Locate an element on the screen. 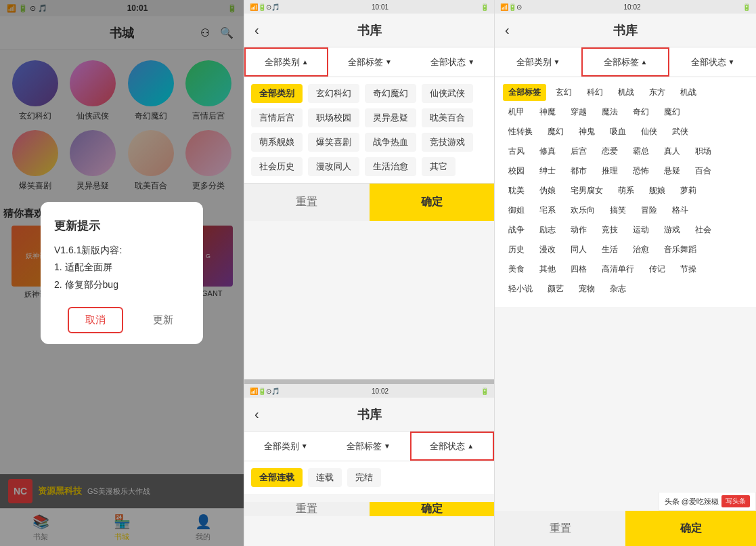 Image resolution: width=756 pixels, height=546 pixels. tag-mengxi: 萌系 is located at coordinates (626, 191).